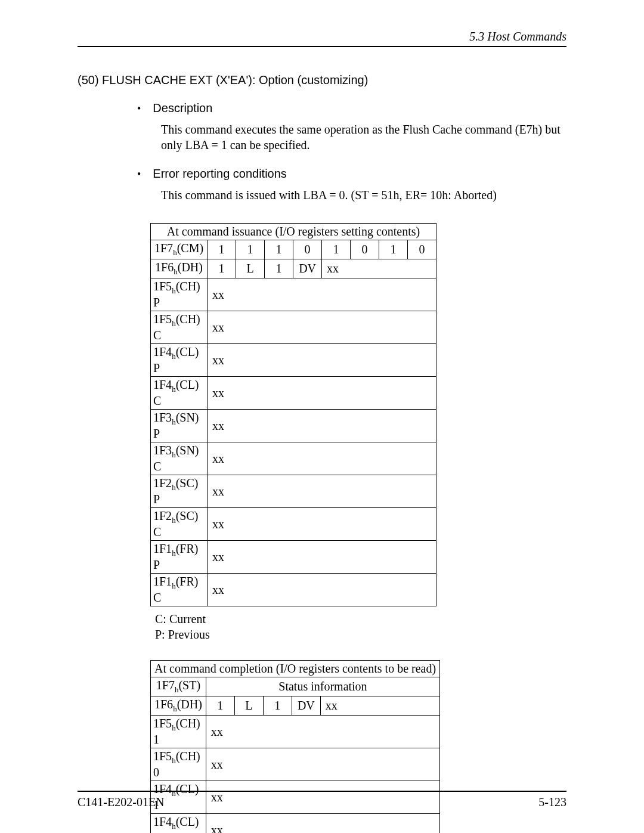  What do you see at coordinates (293, 232) in the screenshot?
I see `table-title: At command issuance (I/O registers setti…` at bounding box center [293, 232].